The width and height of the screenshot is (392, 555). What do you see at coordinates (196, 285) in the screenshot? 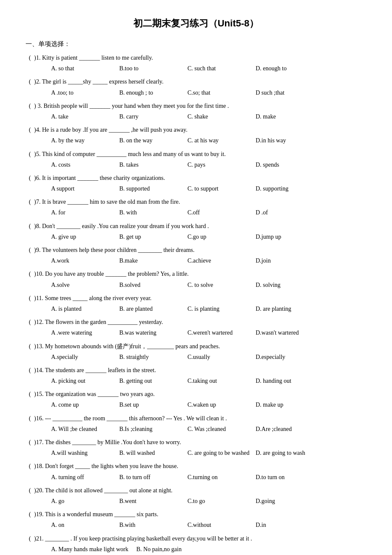
I see `options-line: A.solveB.solvedC. to solveD. solving` at bounding box center [196, 285].